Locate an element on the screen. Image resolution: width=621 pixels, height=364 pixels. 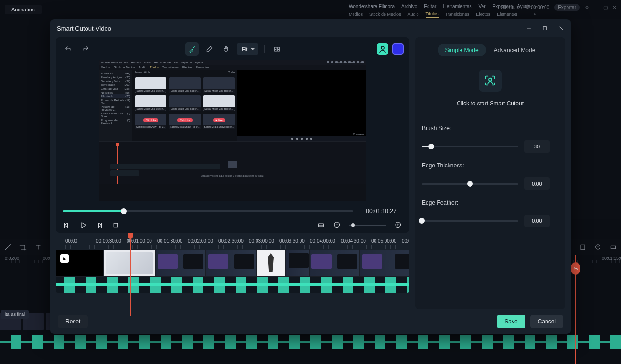
brush-size-slider is located at coordinates (470, 147).